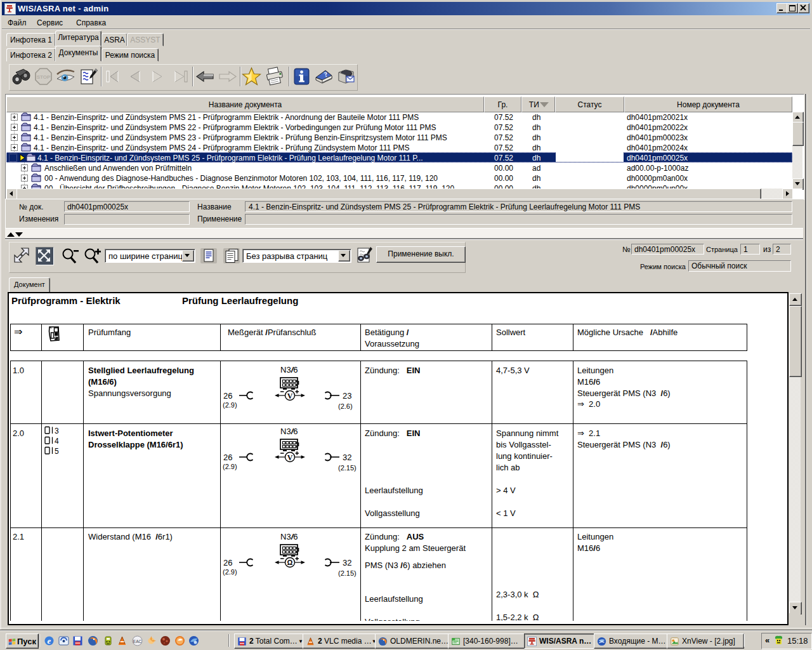  Describe the element at coordinates (57, 451) in the screenshot. I see `svg-text: 5` at that location.